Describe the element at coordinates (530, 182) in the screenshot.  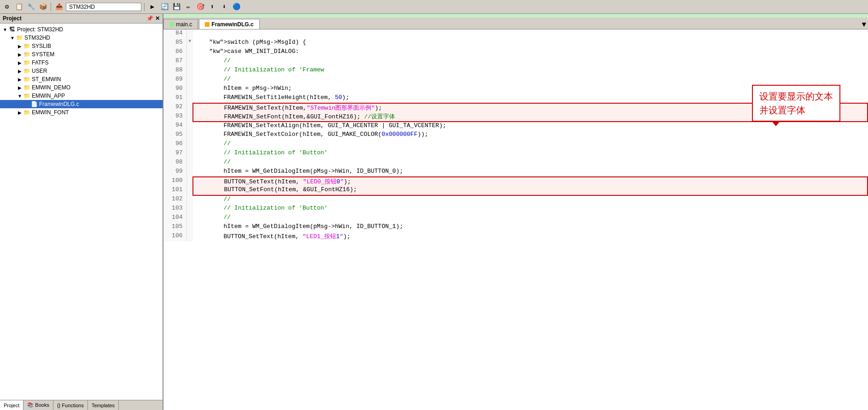
I see `line-code-100: BUTTON_SetText(hItem, "LED0_按钮0");` at that location.